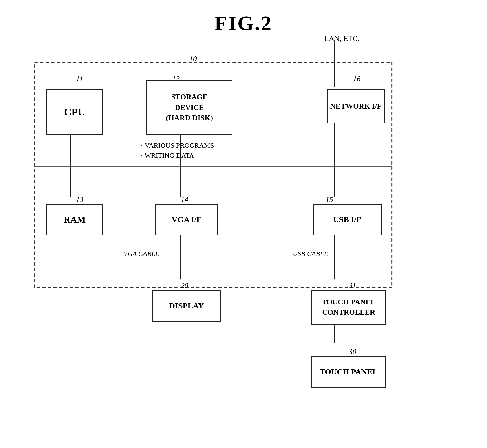 The height and width of the screenshot is (448, 487). What do you see at coordinates (352, 352) in the screenshot?
I see `ref-30: 30` at bounding box center [352, 352].